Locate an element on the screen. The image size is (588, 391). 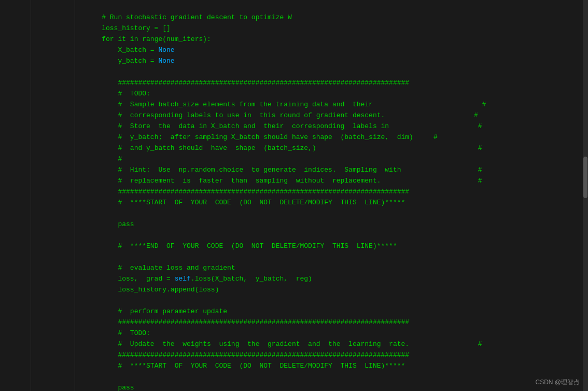
code-line: # is located at coordinates (334, 159).